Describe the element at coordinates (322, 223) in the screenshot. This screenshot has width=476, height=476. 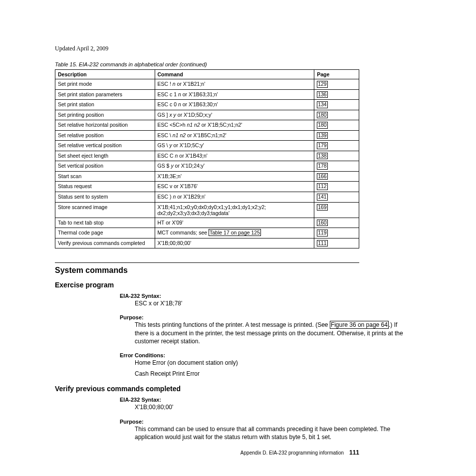
I see `page-link: 160` at that location.